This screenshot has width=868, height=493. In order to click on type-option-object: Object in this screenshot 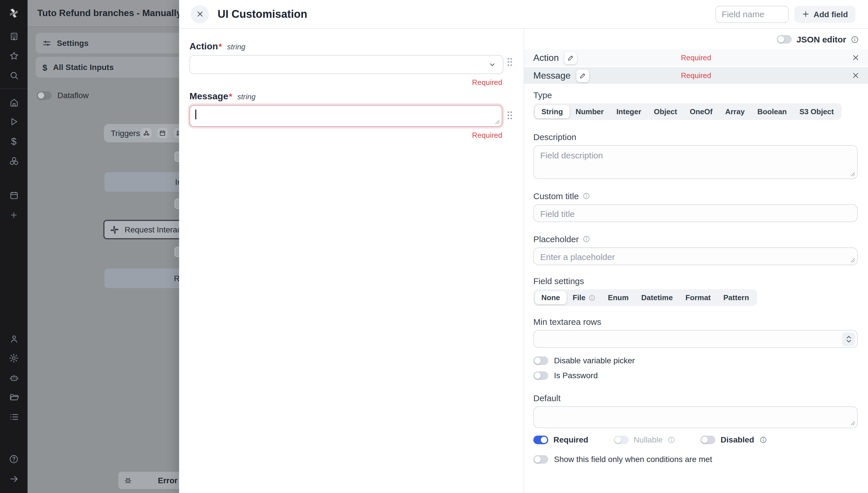, I will do `click(665, 112)`.